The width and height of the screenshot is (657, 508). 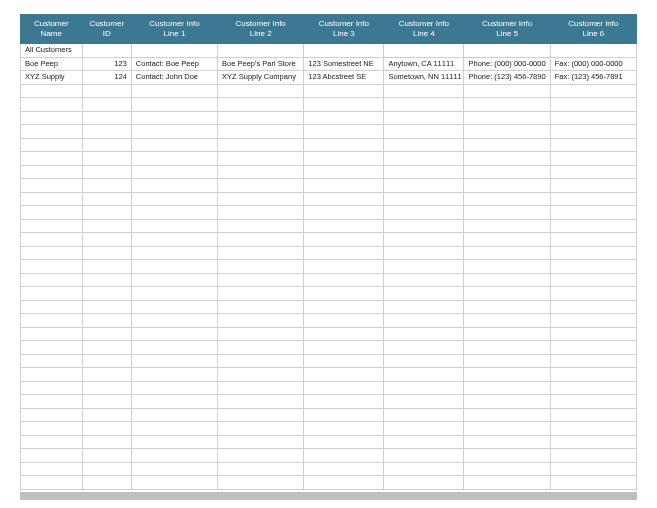 What do you see at coordinates (174, 78) in the screenshot?
I see `cell-line1: Contact: John Doe` at bounding box center [174, 78].